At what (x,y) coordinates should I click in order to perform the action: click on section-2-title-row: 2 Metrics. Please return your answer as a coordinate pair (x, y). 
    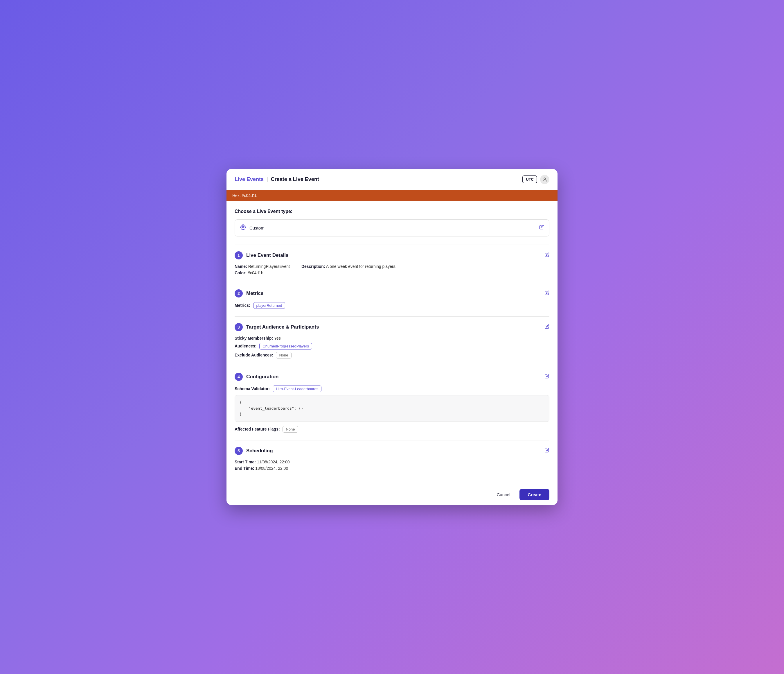
    Looking at the image, I should click on (392, 293).